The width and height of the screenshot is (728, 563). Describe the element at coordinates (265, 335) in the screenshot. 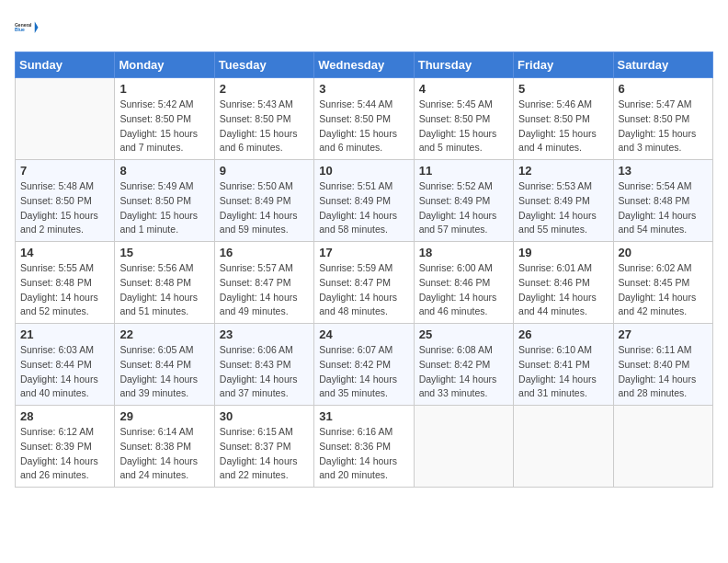

I see `day-number: 23` at that location.